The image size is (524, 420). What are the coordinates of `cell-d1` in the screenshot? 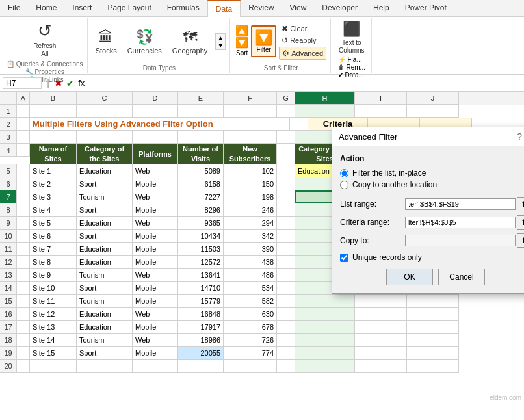 It's located at (155, 111).